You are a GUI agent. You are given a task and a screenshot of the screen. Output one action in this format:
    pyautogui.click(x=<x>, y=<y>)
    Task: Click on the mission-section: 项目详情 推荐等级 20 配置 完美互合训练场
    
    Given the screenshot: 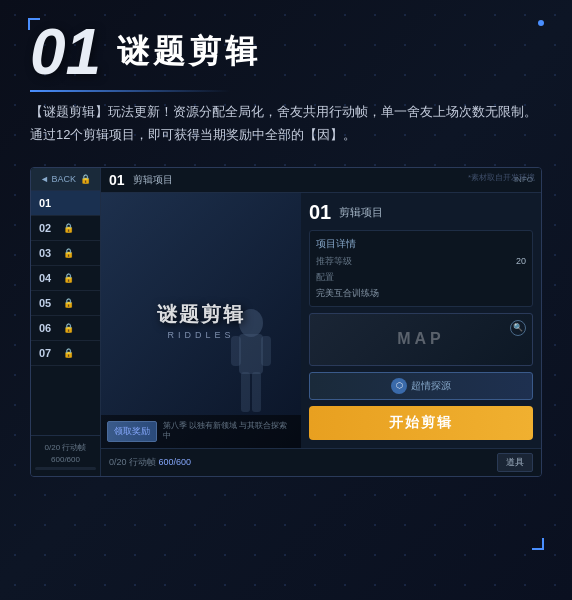 What is the action you would take?
    pyautogui.click(x=421, y=268)
    